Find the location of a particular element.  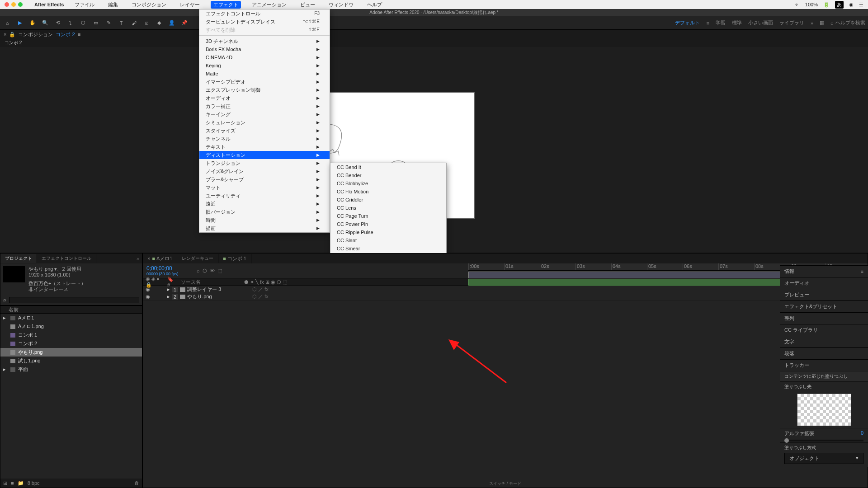

fx-category: シミュレーション▶ is located at coordinates (264, 122).